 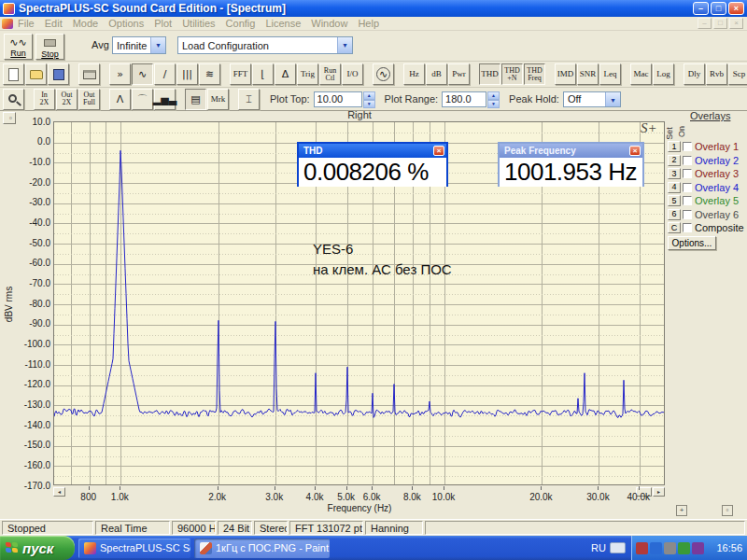 I want to click on title-bar: SpectraPLUS-SC Sound Card Edition - [Spe…, so click(x=374, y=8).